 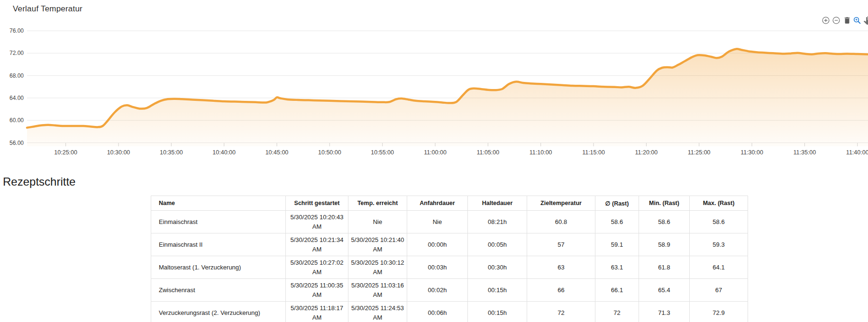 I want to click on table-cell: Einmaischrast II, so click(x=219, y=245).